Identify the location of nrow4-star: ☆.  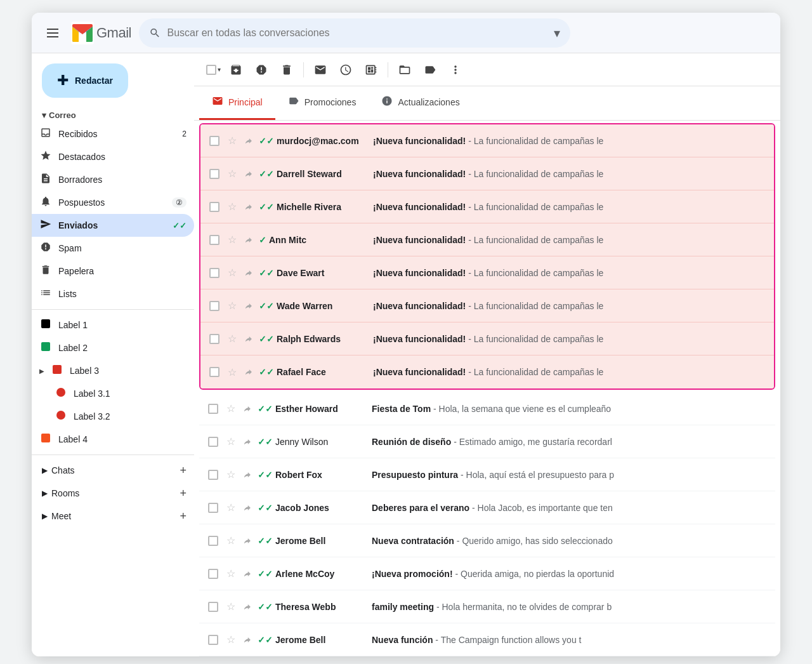
(231, 508).